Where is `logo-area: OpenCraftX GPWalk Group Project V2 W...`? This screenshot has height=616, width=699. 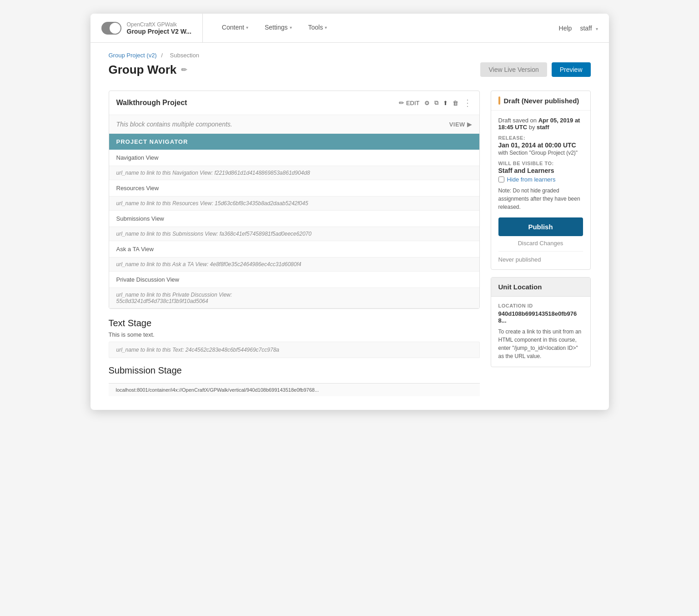 logo-area: OpenCraftX GPWalk Group Project V2 W... is located at coordinates (152, 28).